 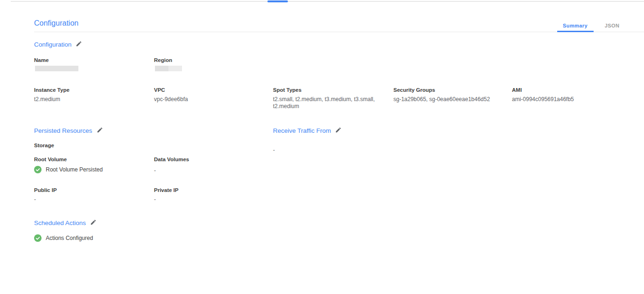 I want to click on storage-subheading: Storage, so click(x=44, y=145).